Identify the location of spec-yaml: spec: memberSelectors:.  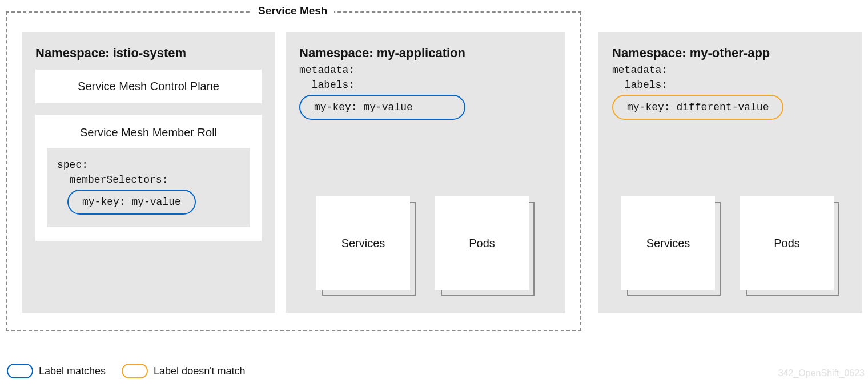
(148, 172).